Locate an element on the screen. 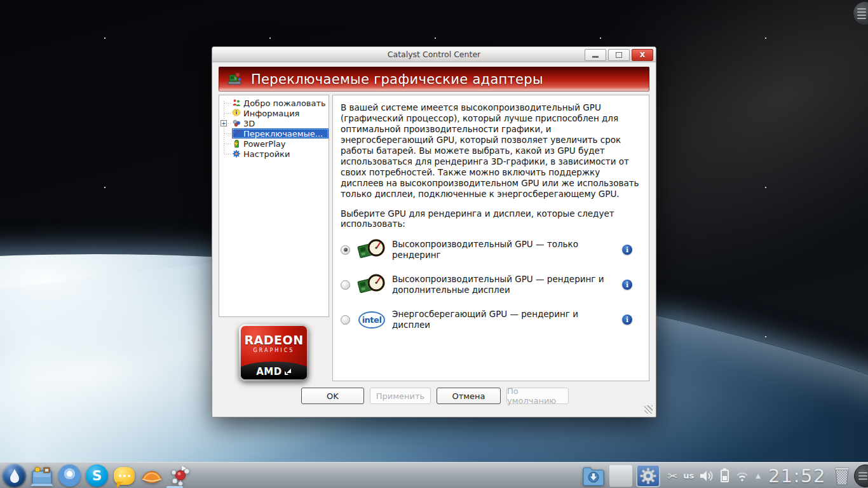  switch-arrows-icon is located at coordinates (236, 133).